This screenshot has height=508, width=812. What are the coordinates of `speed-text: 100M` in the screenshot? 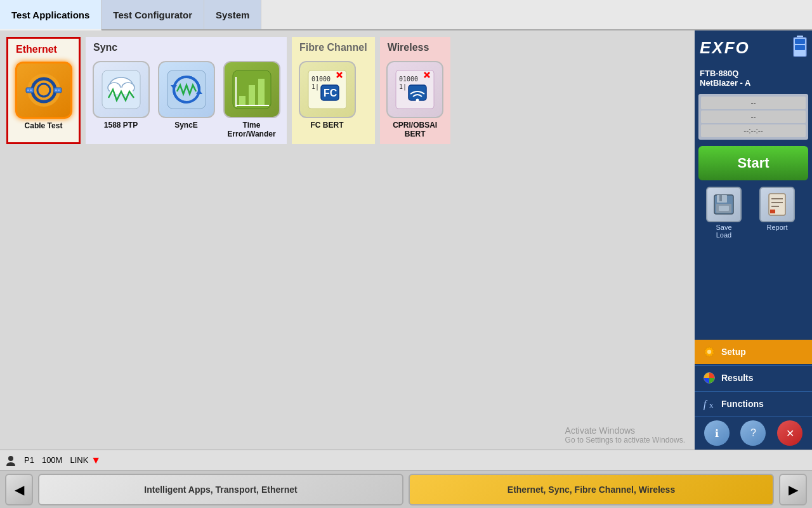 It's located at (52, 460).